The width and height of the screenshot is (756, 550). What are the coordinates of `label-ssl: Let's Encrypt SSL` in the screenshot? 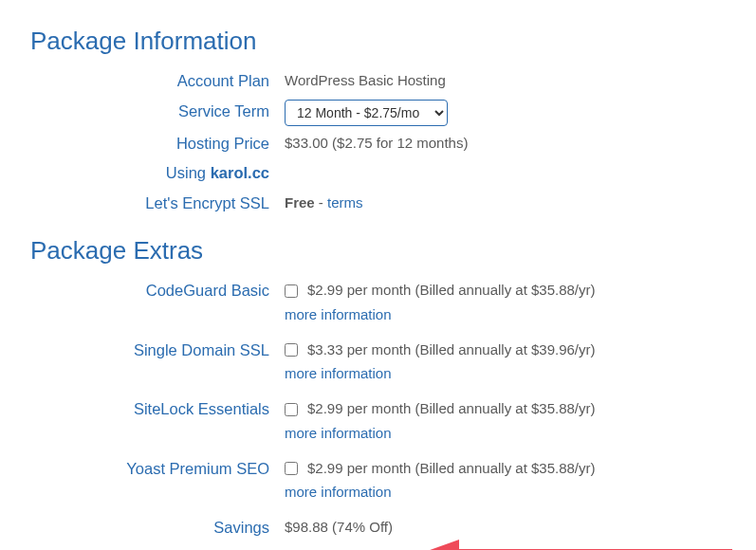 It's located at (157, 204).